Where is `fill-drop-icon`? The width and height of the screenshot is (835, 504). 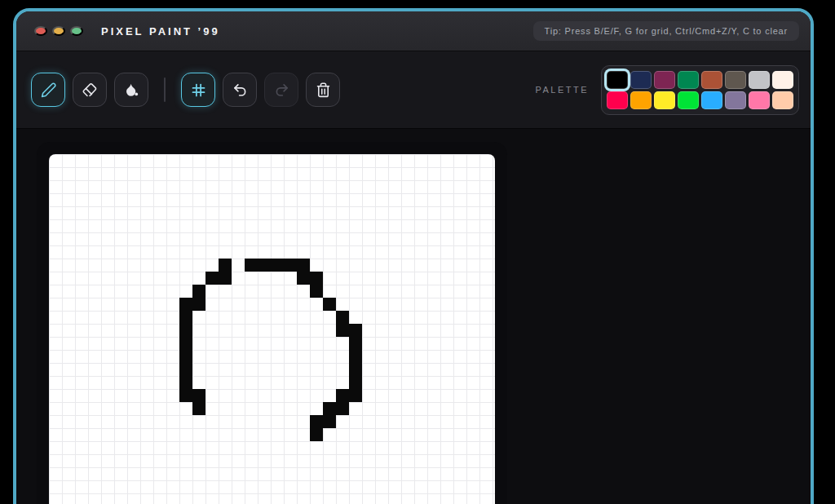 fill-drop-icon is located at coordinates (132, 90).